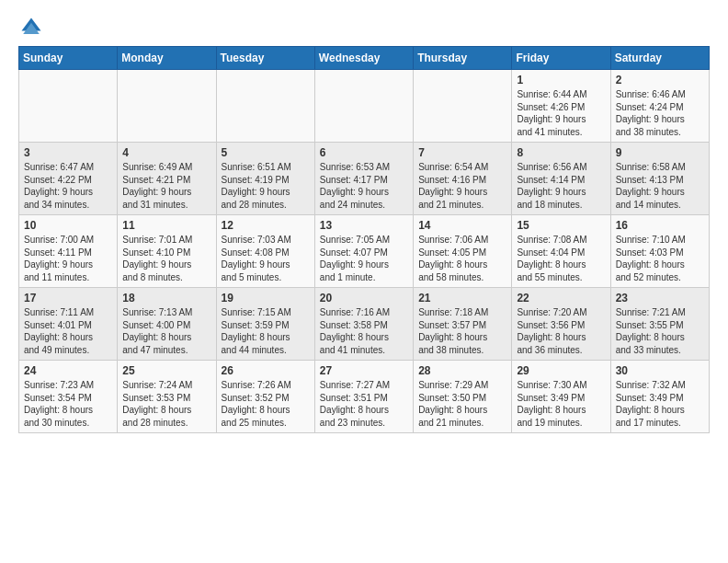 This screenshot has width=728, height=563. I want to click on calendar-cell: 22Sunrise: 7:20 AM Sunset: 3:56 PM Dayli…, so click(561, 324).